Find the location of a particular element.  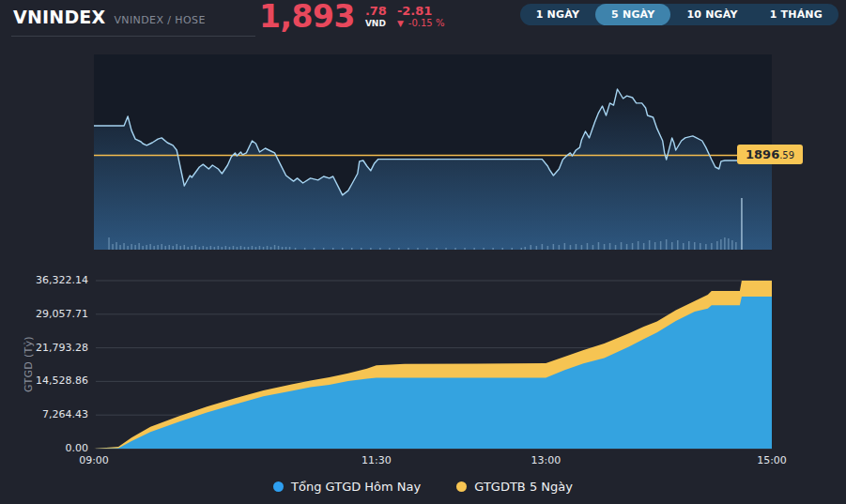

ref-price-label: 1896.59 is located at coordinates (770, 154).